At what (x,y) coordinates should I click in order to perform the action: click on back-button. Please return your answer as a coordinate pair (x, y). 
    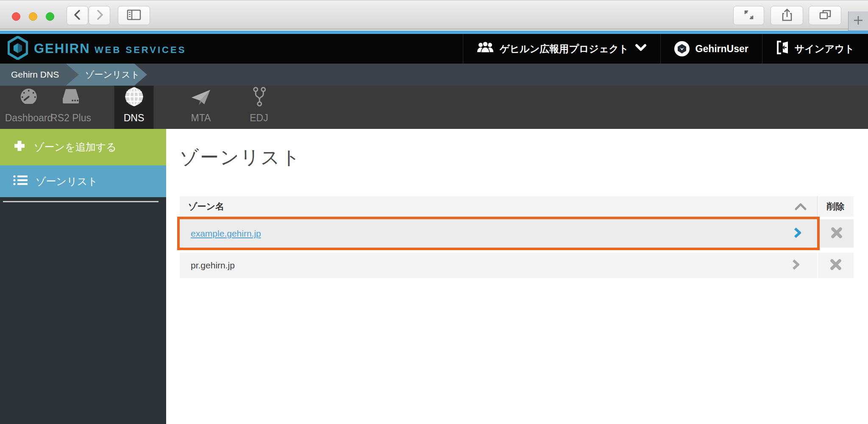
    Looking at the image, I should click on (77, 15).